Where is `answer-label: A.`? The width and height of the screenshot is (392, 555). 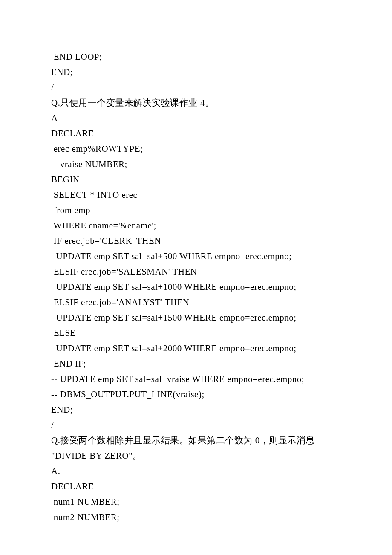
answer-label: A. is located at coordinates (196, 471).